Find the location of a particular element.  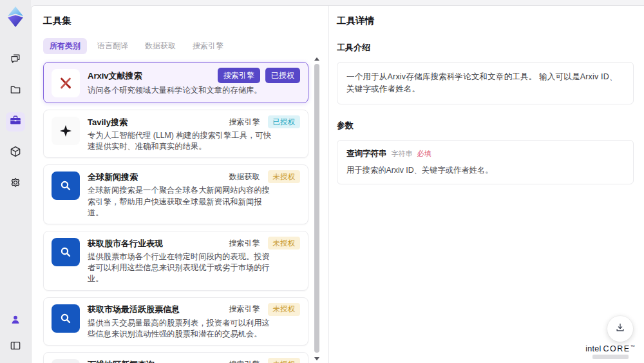

tool-name: Arxiv文献搜索 is located at coordinates (115, 76).